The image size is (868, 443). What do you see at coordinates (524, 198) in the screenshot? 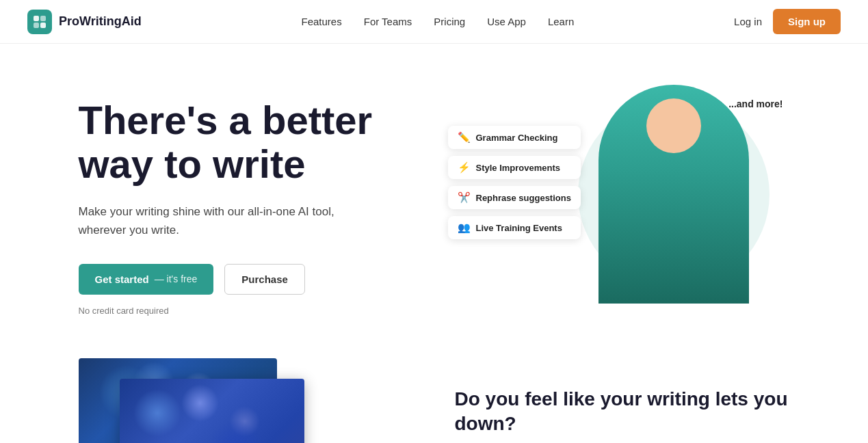
I see `rephrase-label: Rephrase suggestions` at bounding box center [524, 198].